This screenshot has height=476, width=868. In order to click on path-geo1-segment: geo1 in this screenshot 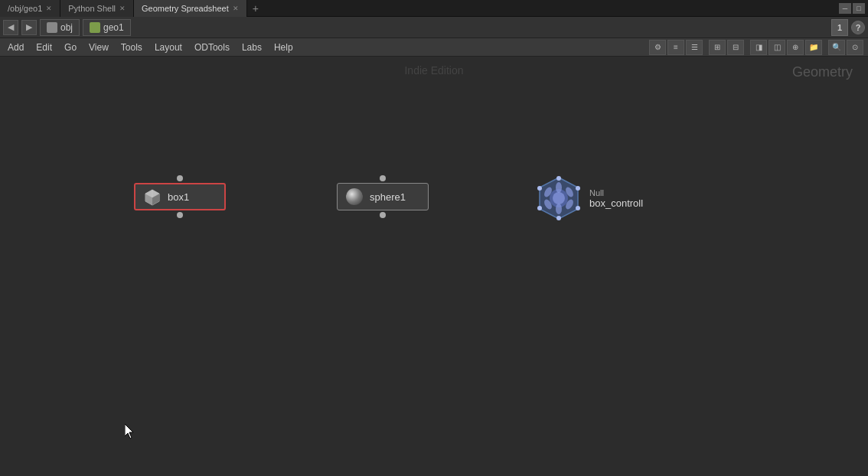, I will do `click(107, 28)`.